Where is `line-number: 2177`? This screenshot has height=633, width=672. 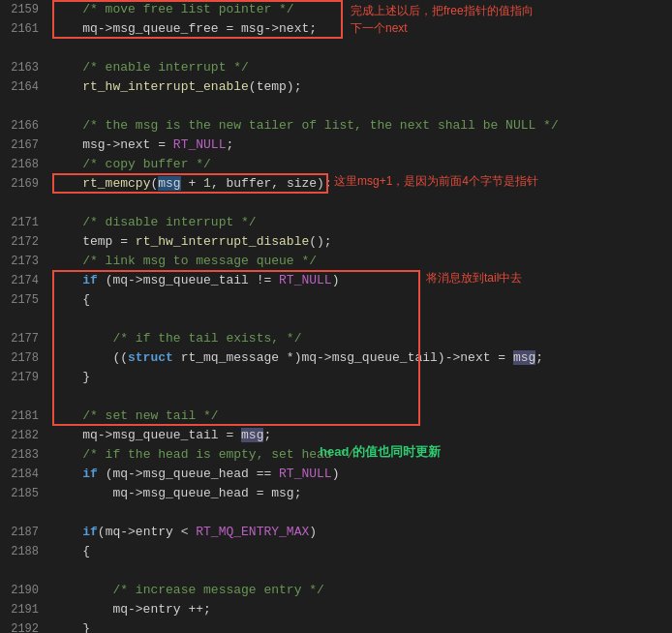
line-number: 2177 is located at coordinates (23, 339).